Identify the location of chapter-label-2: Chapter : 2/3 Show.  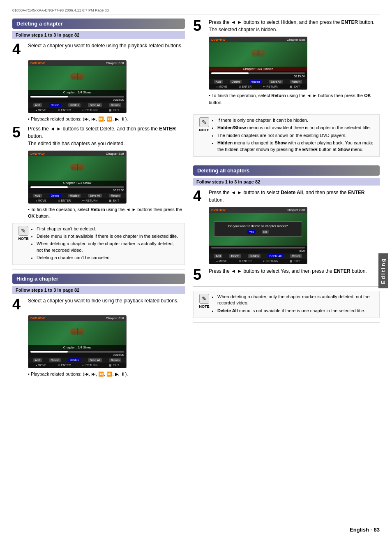
(77, 183).